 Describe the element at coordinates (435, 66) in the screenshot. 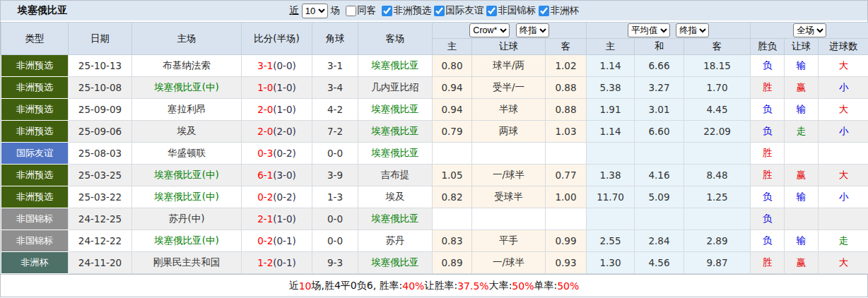

I see `table-row: 非洲预选25-10-13布基纳法索3-1(0-0)3-1埃塞俄比亚0.80球半/…` at that location.